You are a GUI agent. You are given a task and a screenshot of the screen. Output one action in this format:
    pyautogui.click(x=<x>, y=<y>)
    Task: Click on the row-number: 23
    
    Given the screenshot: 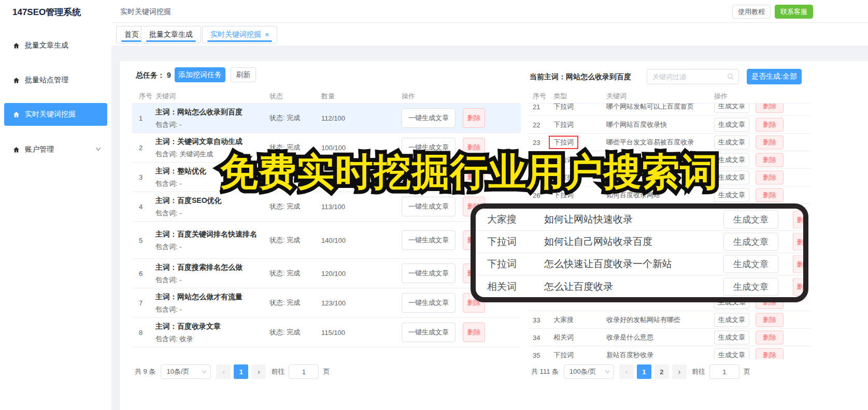 What is the action you would take?
    pyautogui.click(x=536, y=142)
    